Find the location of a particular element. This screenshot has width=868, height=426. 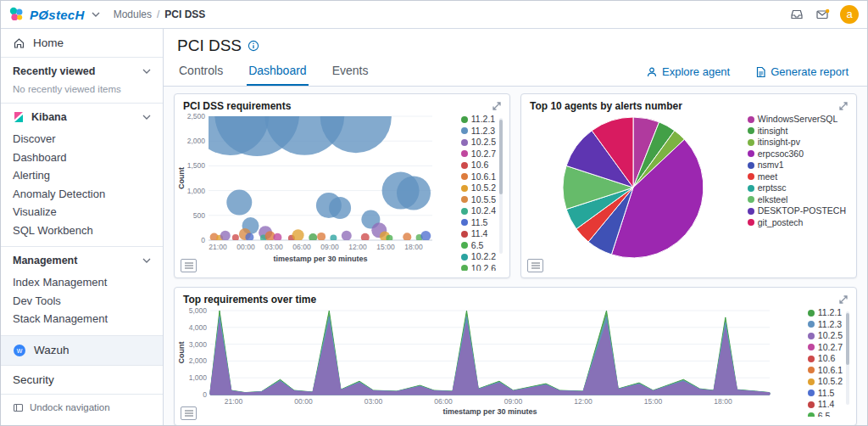

svg-text: Count is located at coordinates (181, 178).